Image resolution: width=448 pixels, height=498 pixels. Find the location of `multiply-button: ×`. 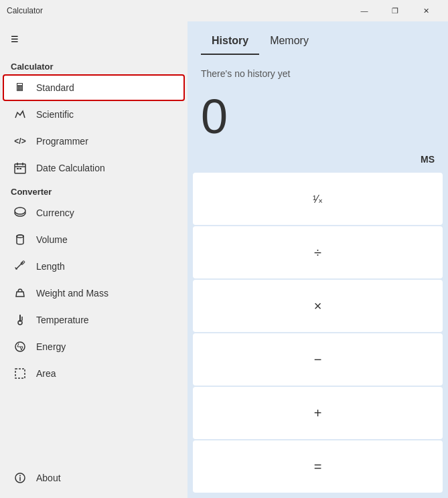

multiply-button: × is located at coordinates (317, 306).